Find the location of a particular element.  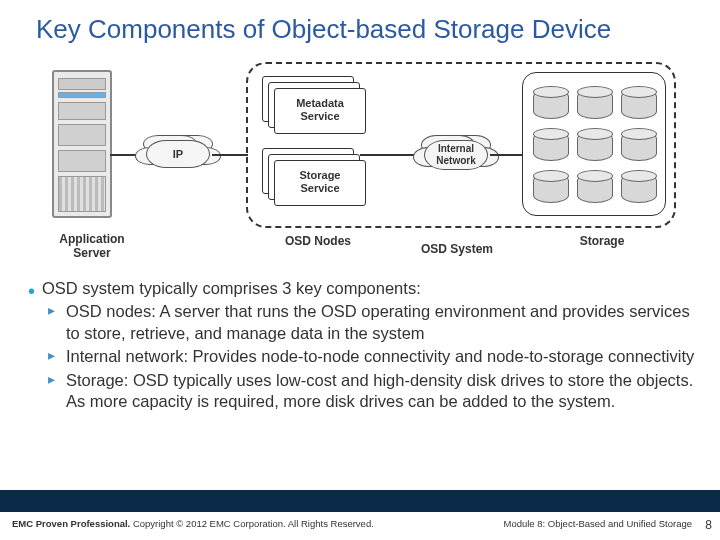

footer-accent-bar is located at coordinates (360, 501).